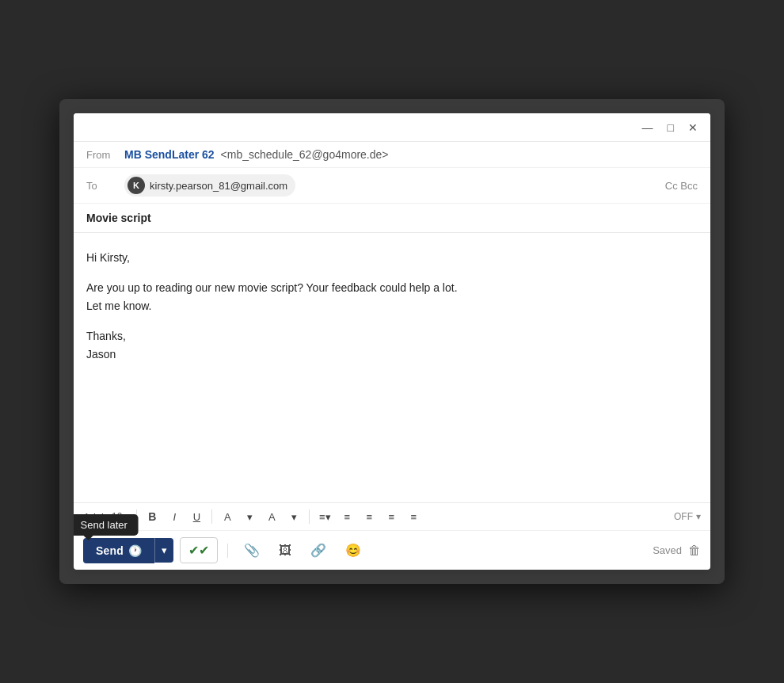  What do you see at coordinates (174, 517) in the screenshot?
I see `italic-button: I` at bounding box center [174, 517].